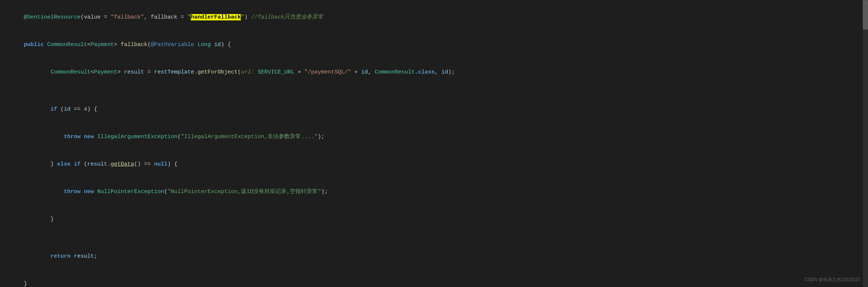 The height and width of the screenshot is (287, 868). I want to click on param-ann-pathvar-1: @PathVariable, so click(172, 45).